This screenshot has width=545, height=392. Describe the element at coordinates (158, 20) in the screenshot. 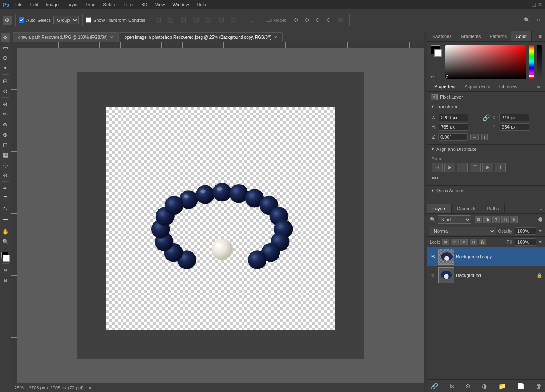

I see `align-left-button: ⬛` at that location.